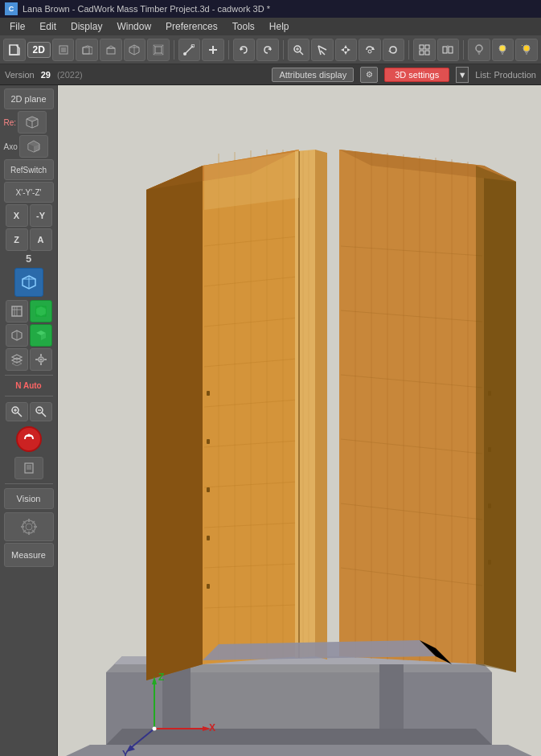 Image resolution: width=541 pixels, height=756 pixels. I want to click on toolbar-3d-perspective, so click(158, 50).